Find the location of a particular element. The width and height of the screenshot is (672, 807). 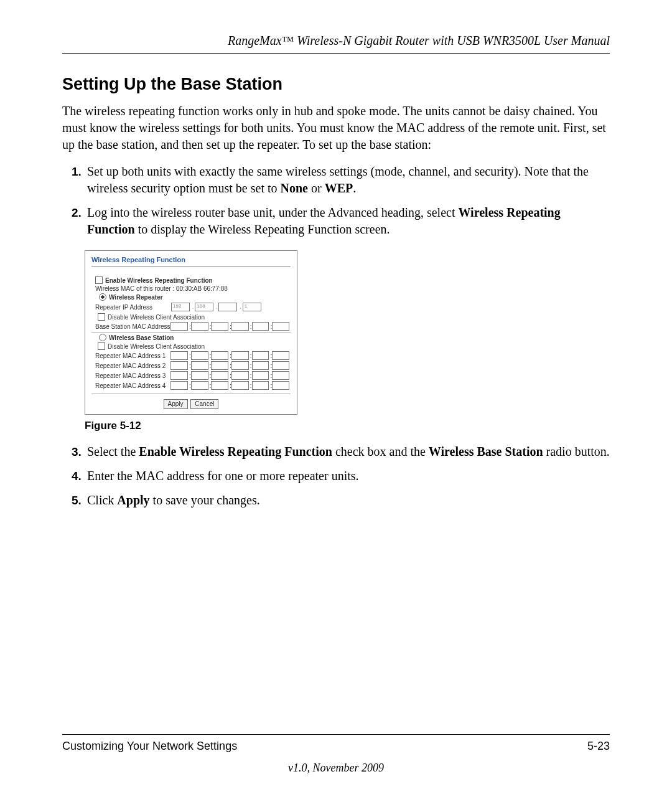

wireless-base-station-label: Wireless Base Station is located at coordinates (200, 337).